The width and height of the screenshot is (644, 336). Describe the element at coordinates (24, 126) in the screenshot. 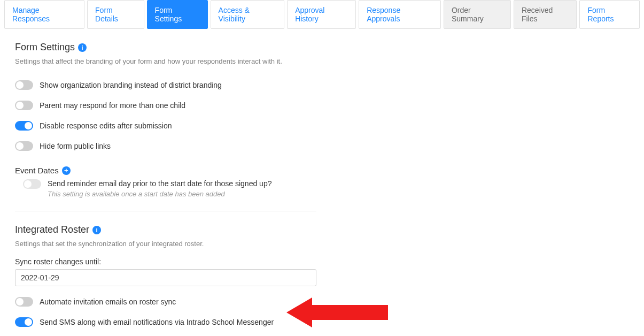

I see `toggle-disable-edits` at that location.